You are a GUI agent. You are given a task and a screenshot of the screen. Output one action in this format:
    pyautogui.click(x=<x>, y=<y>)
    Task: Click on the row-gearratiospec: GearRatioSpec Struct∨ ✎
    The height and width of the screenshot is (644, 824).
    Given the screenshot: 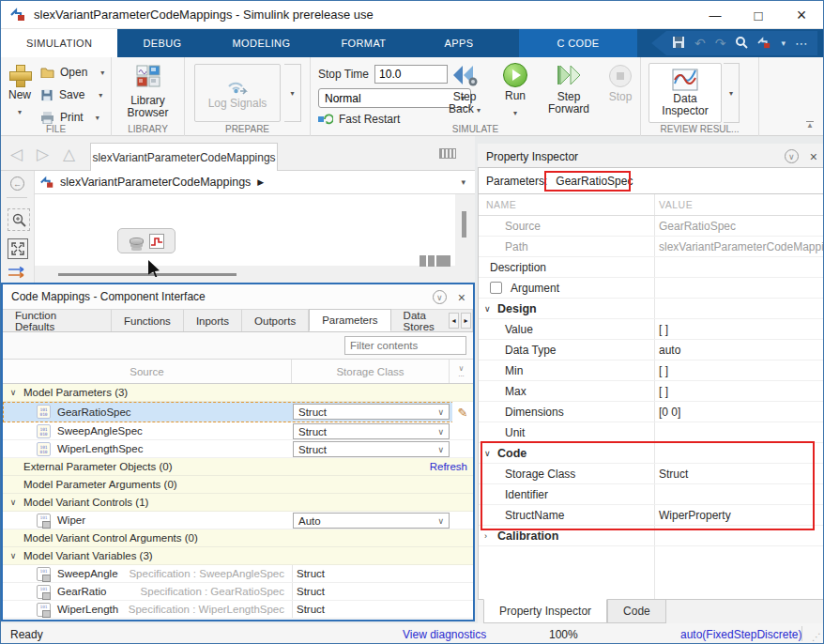 What is the action you would take?
    pyautogui.click(x=238, y=412)
    